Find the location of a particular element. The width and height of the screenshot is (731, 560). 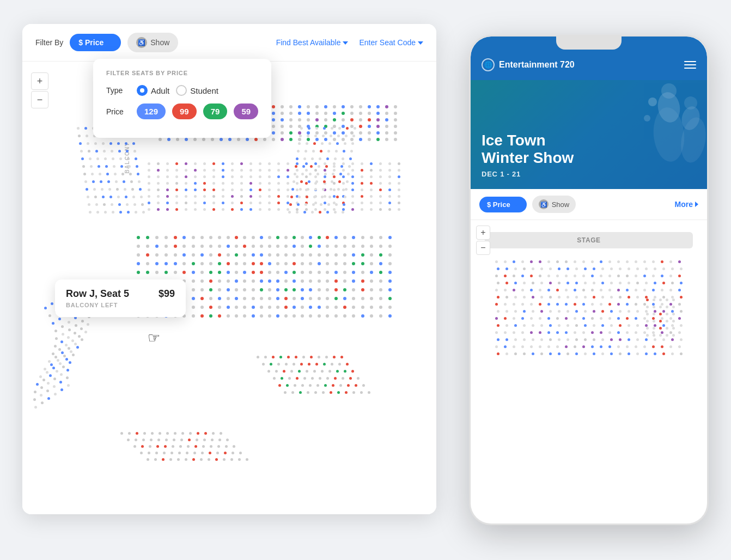

mobile-app-title: Entertainment 720 is located at coordinates (537, 65).